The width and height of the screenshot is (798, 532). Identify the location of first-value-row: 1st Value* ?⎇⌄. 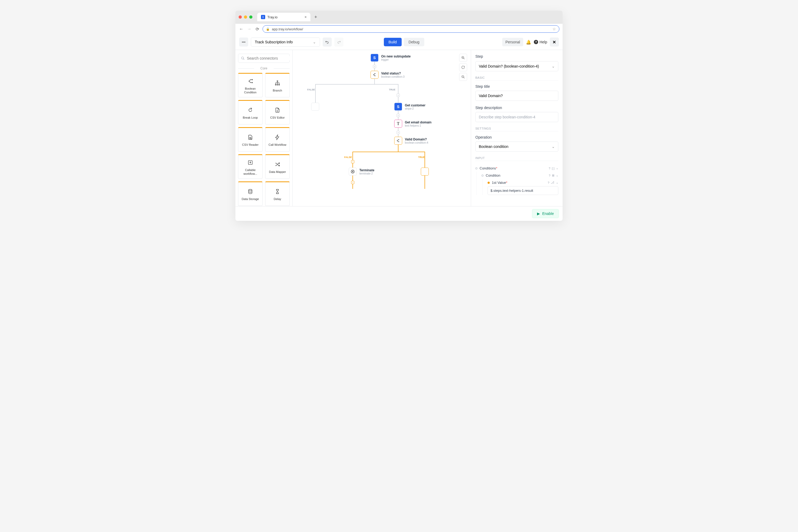
(523, 183).